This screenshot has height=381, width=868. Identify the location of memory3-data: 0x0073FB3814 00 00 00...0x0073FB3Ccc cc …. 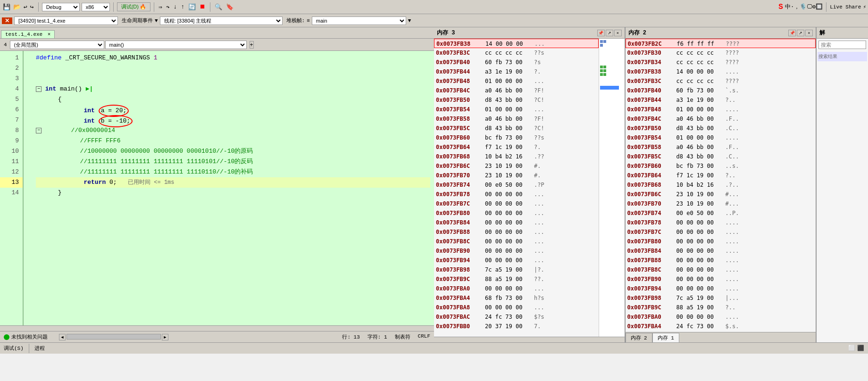
(516, 188).